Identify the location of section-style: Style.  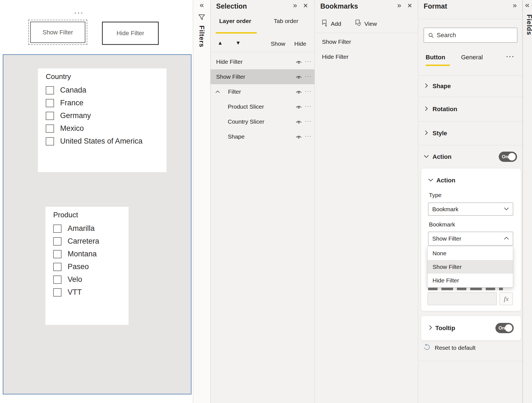
(470, 133).